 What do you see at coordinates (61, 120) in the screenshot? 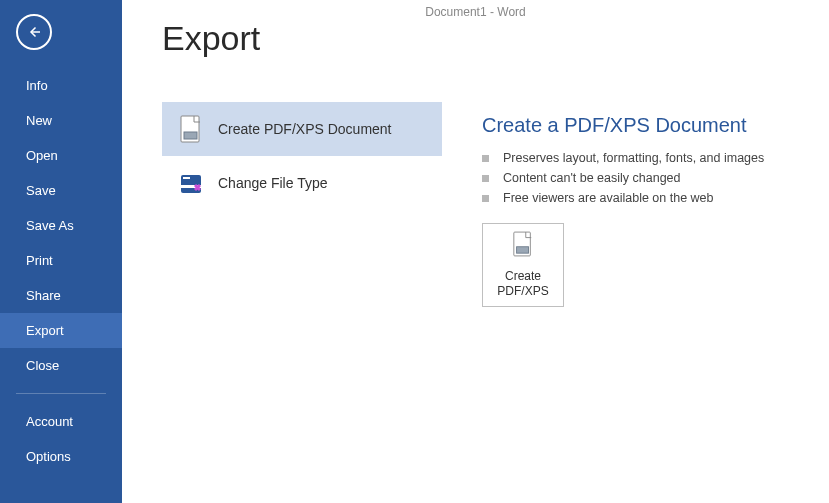
I see `nav-new: New` at bounding box center [61, 120].